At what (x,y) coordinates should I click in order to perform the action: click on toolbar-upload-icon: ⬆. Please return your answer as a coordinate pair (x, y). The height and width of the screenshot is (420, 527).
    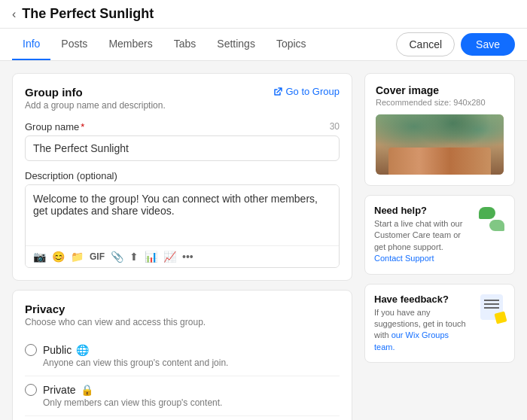
    Looking at the image, I should click on (134, 257).